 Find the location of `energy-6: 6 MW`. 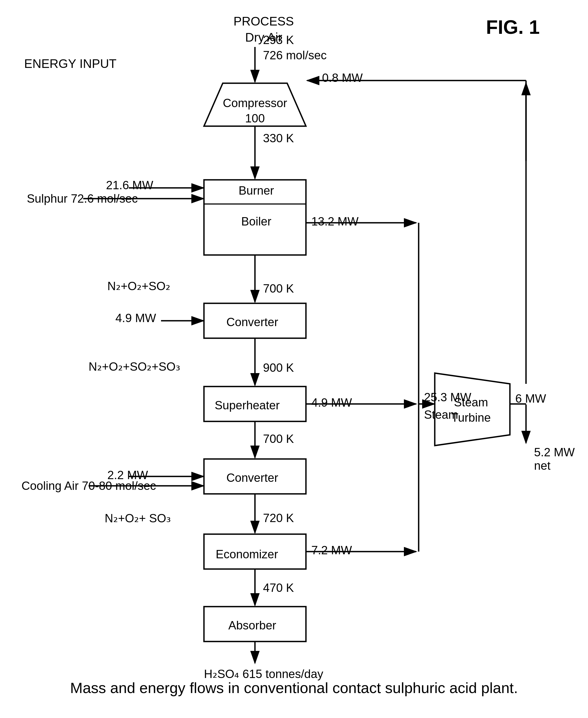

energy-6: 6 MW is located at coordinates (530, 399).